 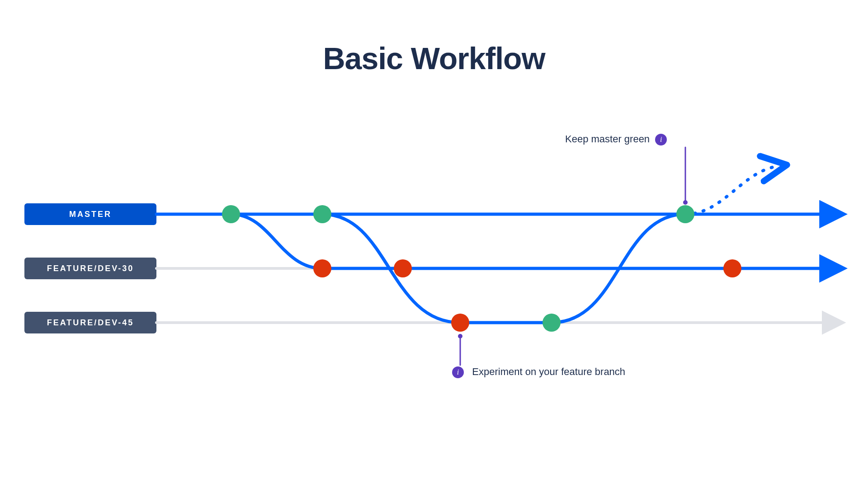 What do you see at coordinates (731, 190) in the screenshot?
I see `edge-dotted-future` at bounding box center [731, 190].